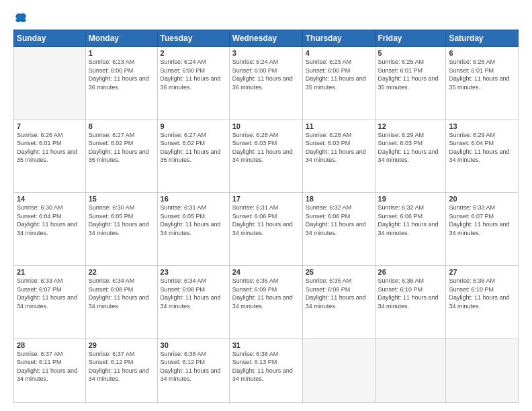 The height and width of the screenshot is (411, 532). Describe the element at coordinates (482, 272) in the screenshot. I see `day-number: 27` at that location.